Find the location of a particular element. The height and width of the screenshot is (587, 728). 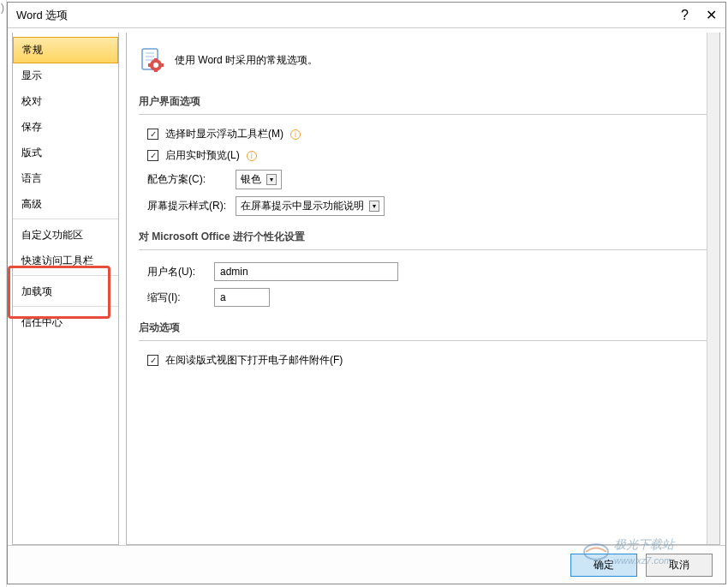

help-icon: ? is located at coordinates (685, 15).